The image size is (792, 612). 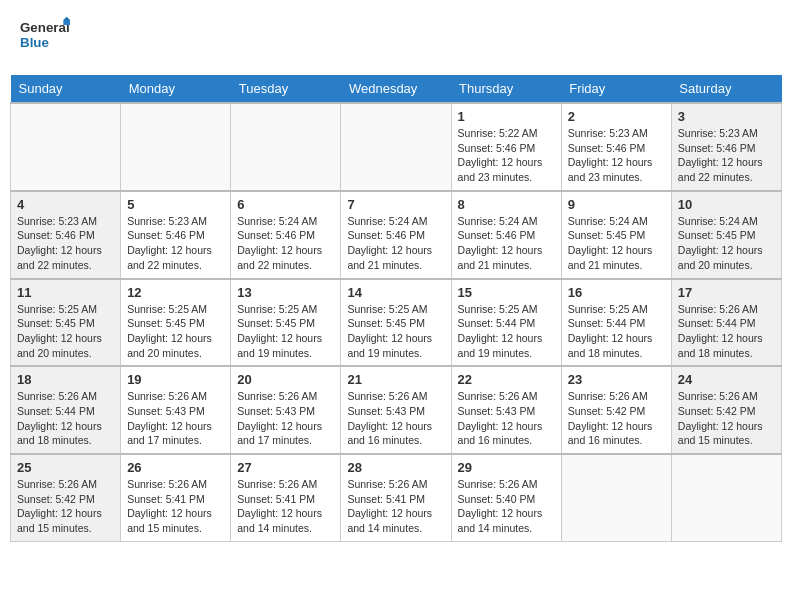 I want to click on logo: General Blue, so click(x=45, y=38).